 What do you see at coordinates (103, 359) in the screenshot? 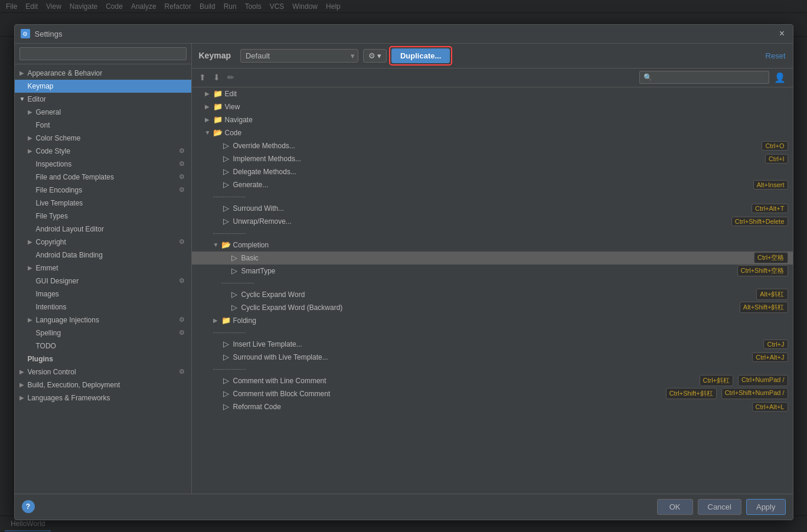
I see `sidebar-item-plugins: Plugins` at bounding box center [103, 359].